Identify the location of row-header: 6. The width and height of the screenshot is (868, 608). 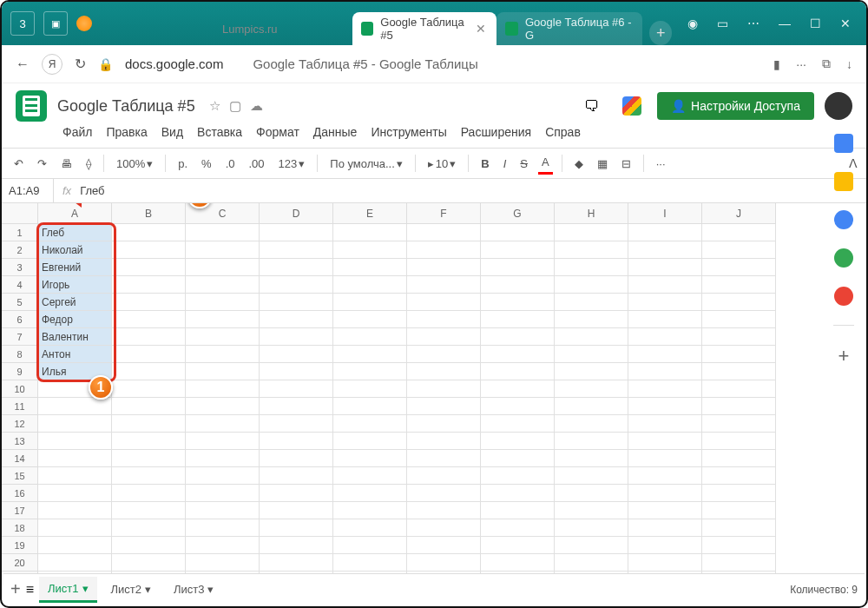
(20, 320).